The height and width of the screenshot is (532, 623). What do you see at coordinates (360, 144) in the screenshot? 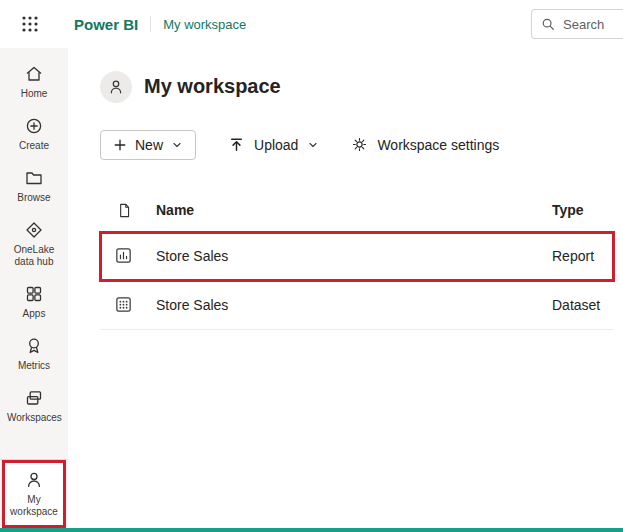
I see `gear-icon` at bounding box center [360, 144].